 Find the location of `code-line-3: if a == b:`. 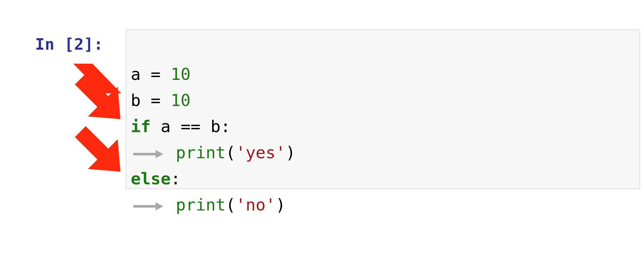

code-line-3: if a == b: is located at coordinates (180, 126).